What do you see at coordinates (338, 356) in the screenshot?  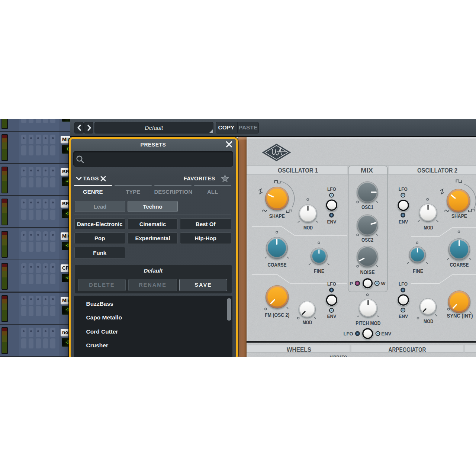 I see `svg-text: VIBRATO` at bounding box center [338, 356].